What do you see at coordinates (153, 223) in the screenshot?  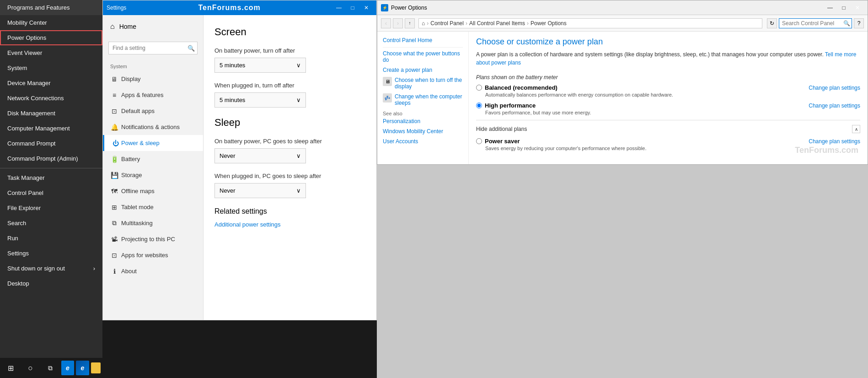 I see `nav-item-multitasking: ⧉ Multitasking` at bounding box center [153, 223].